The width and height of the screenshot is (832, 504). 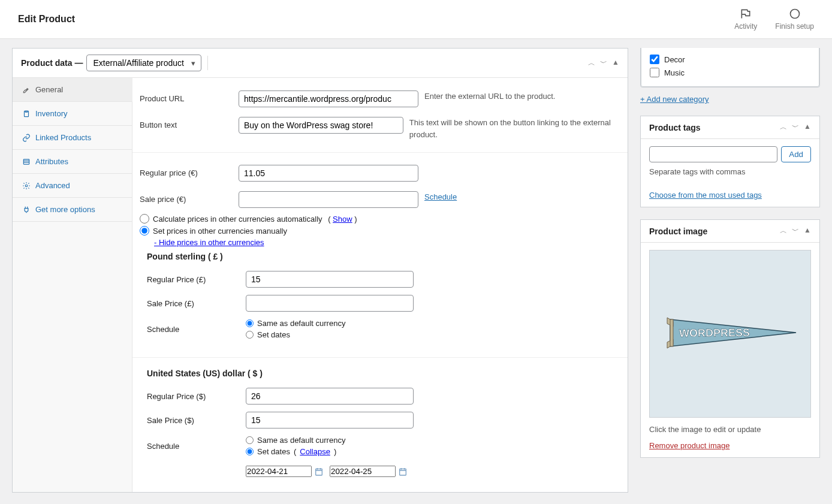 What do you see at coordinates (795, 19) in the screenshot?
I see `finish-setup-button: Finish setup` at bounding box center [795, 19].